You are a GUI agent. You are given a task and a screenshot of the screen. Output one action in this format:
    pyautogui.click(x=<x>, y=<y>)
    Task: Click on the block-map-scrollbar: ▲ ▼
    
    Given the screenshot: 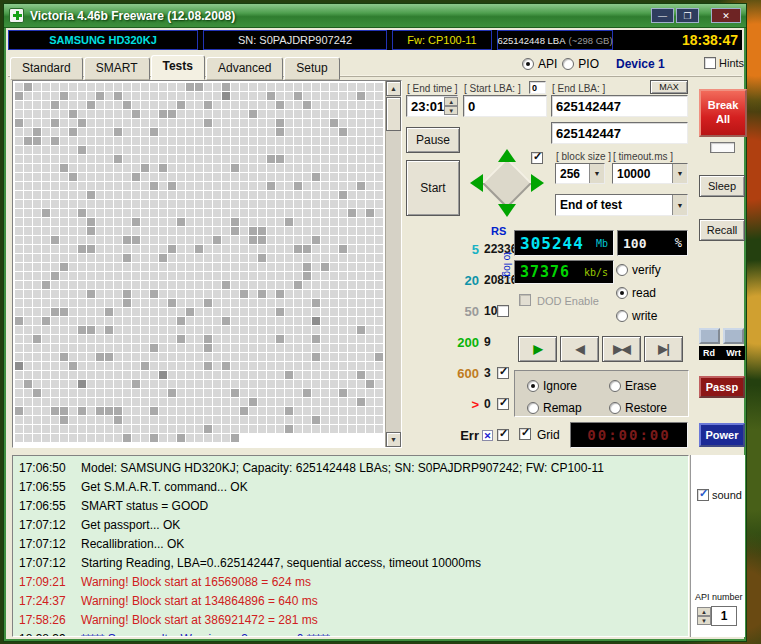 What is the action you would take?
    pyautogui.click(x=393, y=264)
    